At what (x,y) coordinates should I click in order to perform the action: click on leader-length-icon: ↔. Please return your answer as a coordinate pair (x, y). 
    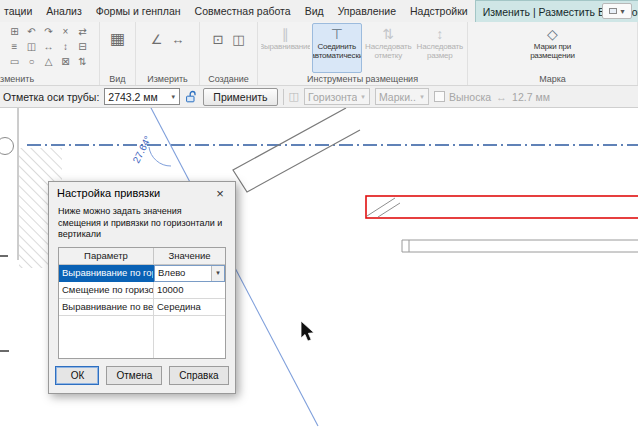
    Looking at the image, I should click on (502, 97).